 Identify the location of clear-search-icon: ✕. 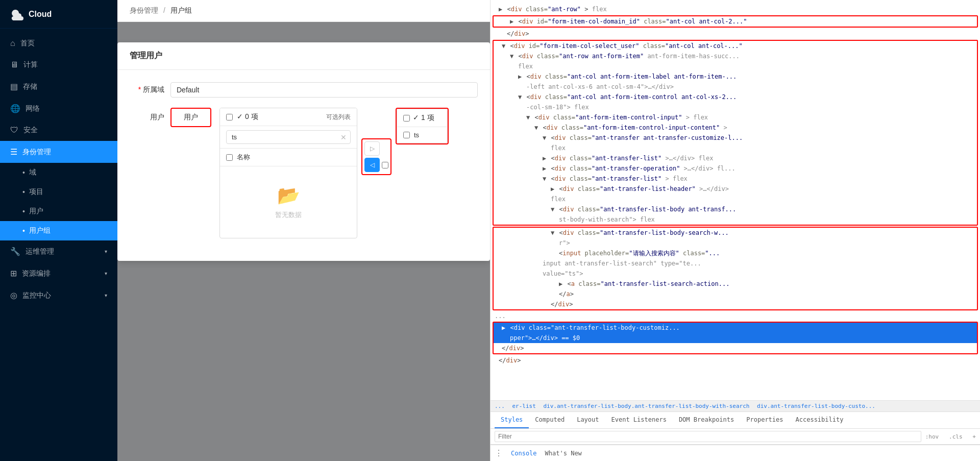
(344, 137).